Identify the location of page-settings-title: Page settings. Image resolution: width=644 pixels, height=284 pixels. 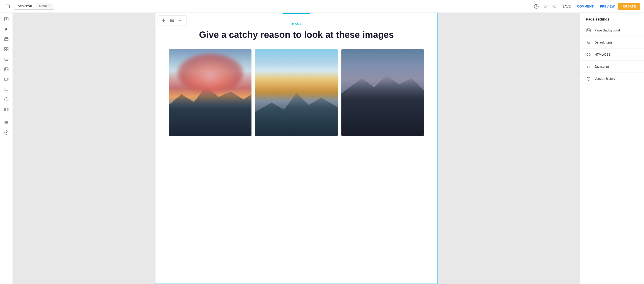
(612, 18).